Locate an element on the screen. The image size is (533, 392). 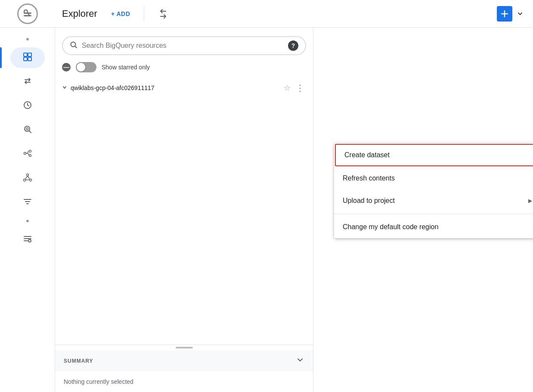
toggle-switch is located at coordinates (86, 67).